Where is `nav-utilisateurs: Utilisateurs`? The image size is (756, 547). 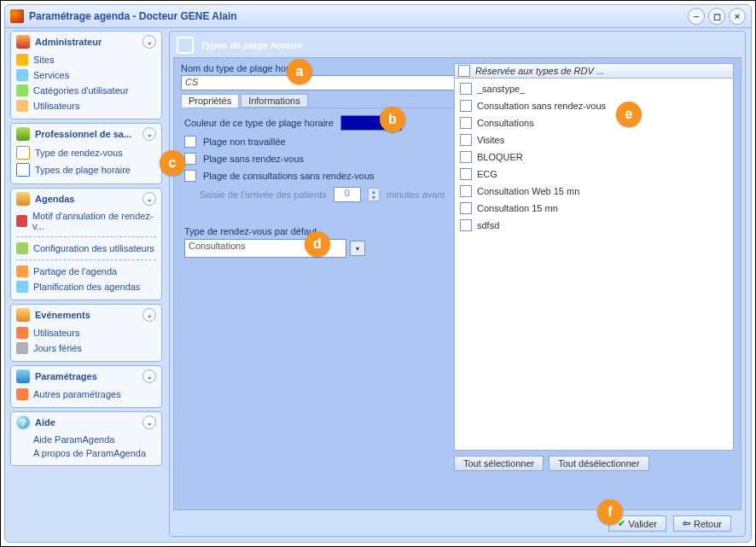 nav-utilisateurs: Utilisateurs is located at coordinates (86, 106).